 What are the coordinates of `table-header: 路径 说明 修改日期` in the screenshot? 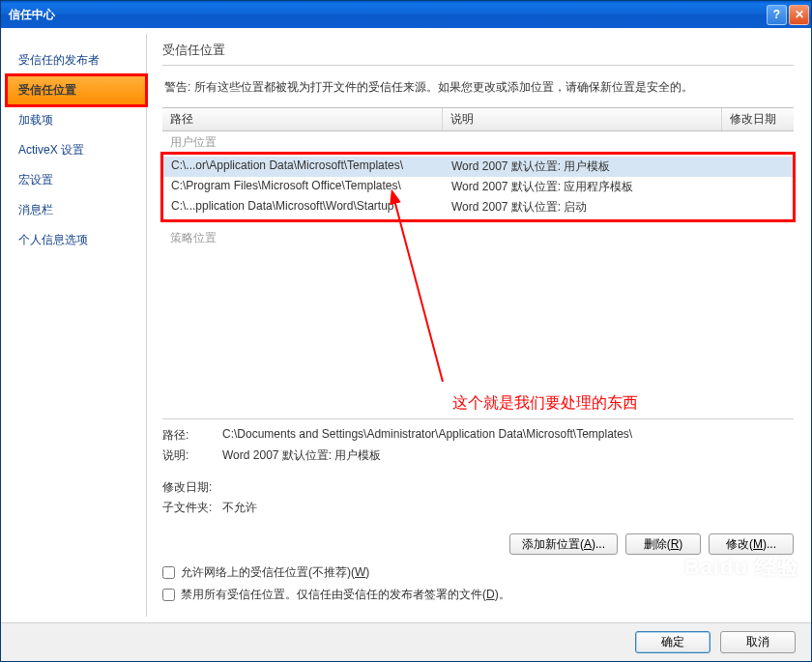 It's located at (478, 120).